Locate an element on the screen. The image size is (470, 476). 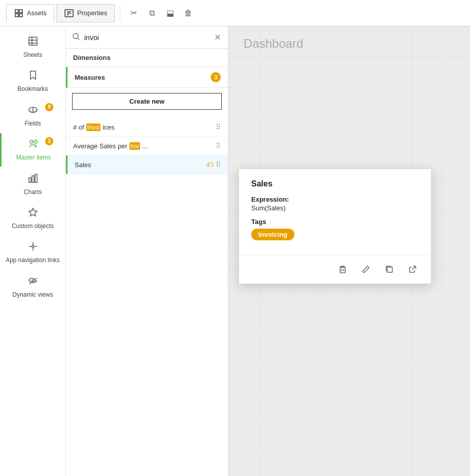
sheets-icon is located at coordinates (33, 43).